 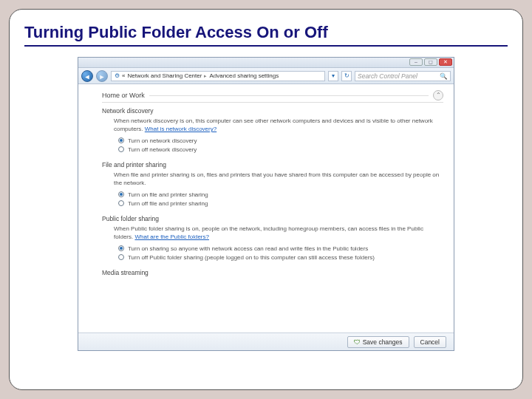 What do you see at coordinates (123, 95) in the screenshot?
I see `profile-name: Home or Work` at bounding box center [123, 95].